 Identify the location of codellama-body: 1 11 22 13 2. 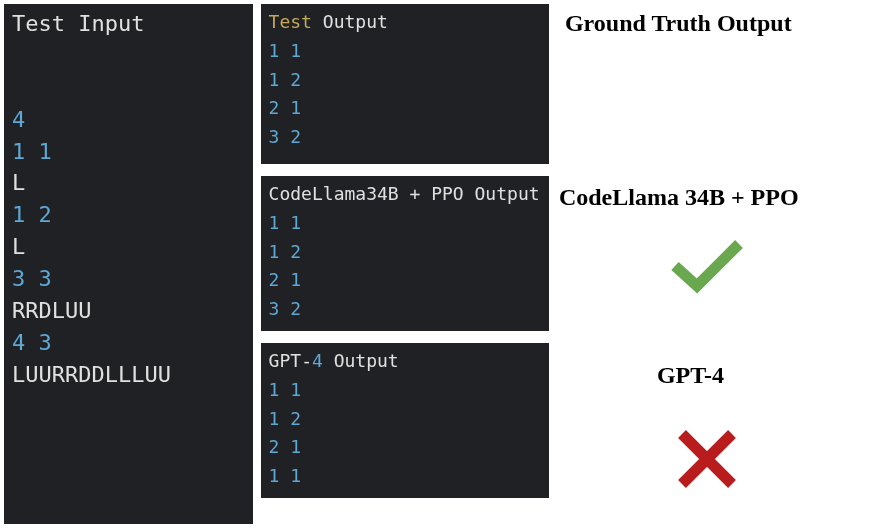
(405, 266).